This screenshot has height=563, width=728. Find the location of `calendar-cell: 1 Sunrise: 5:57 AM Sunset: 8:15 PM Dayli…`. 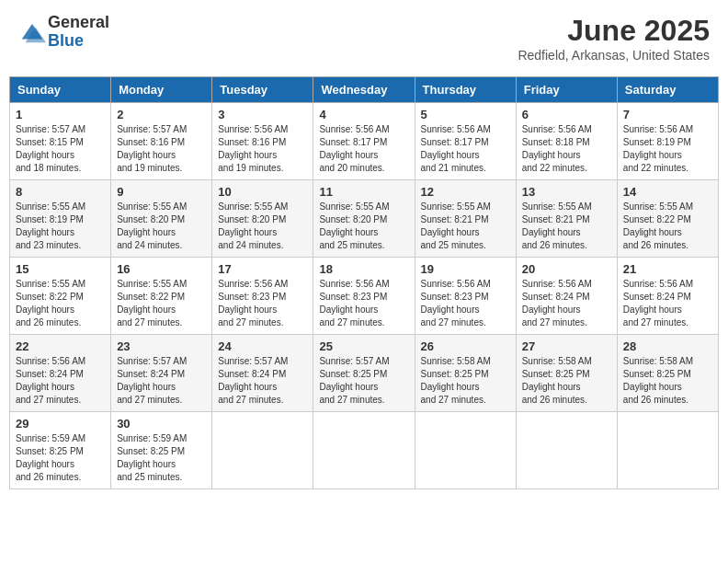

calendar-cell: 1 Sunrise: 5:57 AM Sunset: 8:15 PM Dayli… is located at coordinates (61, 142).